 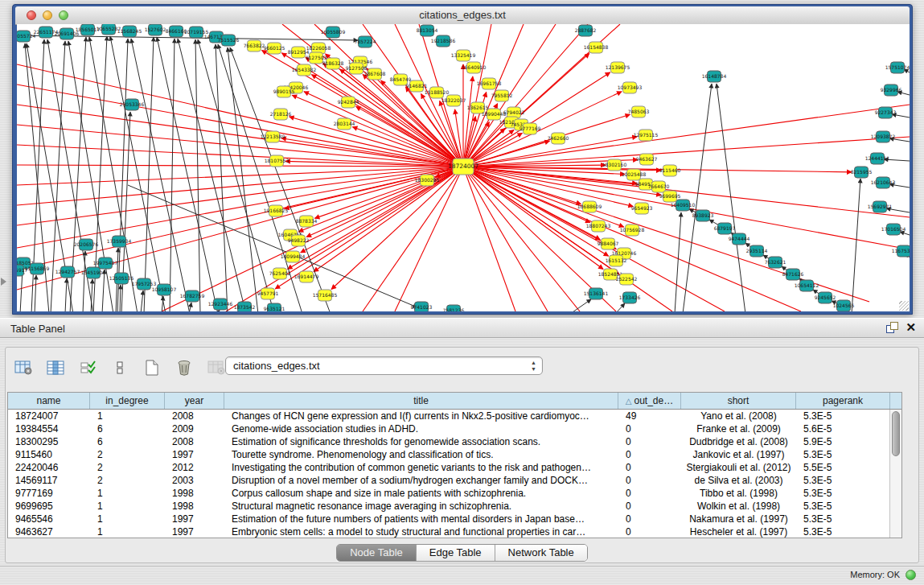 What do you see at coordinates (455, 429) in the screenshot?
I see `table-row: 1938455462009Genome-wide association stu…` at bounding box center [455, 429].